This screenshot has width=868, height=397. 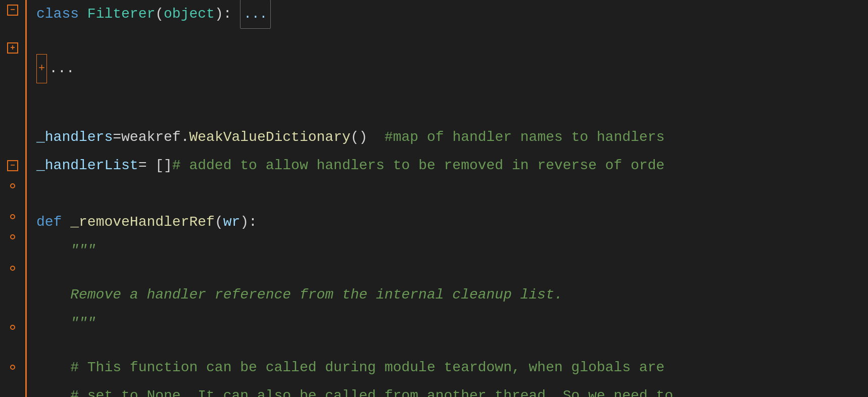 What do you see at coordinates (452, 368) in the screenshot?
I see `code-line-comment-1: # This function can be called during mod…` at bounding box center [452, 368].